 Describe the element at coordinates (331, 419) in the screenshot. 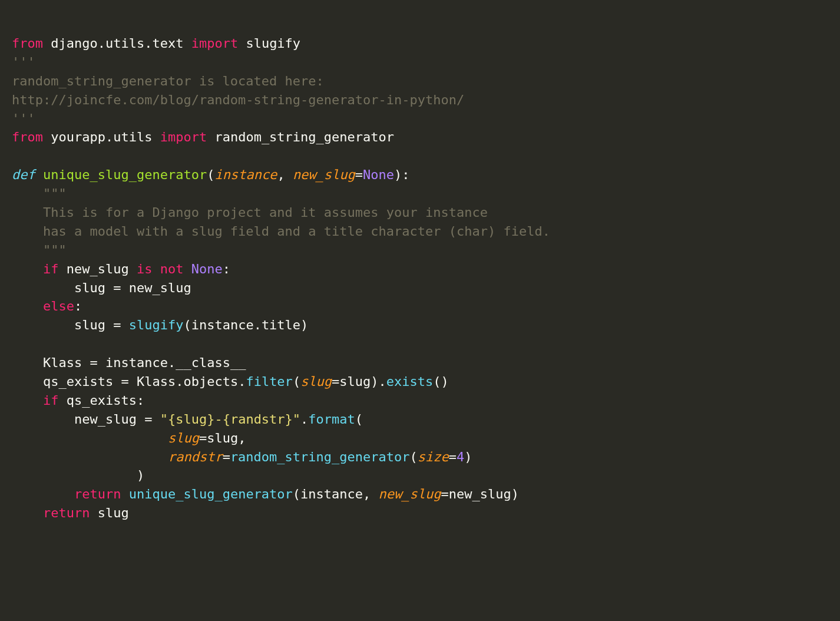

I see `method-call: format` at that location.